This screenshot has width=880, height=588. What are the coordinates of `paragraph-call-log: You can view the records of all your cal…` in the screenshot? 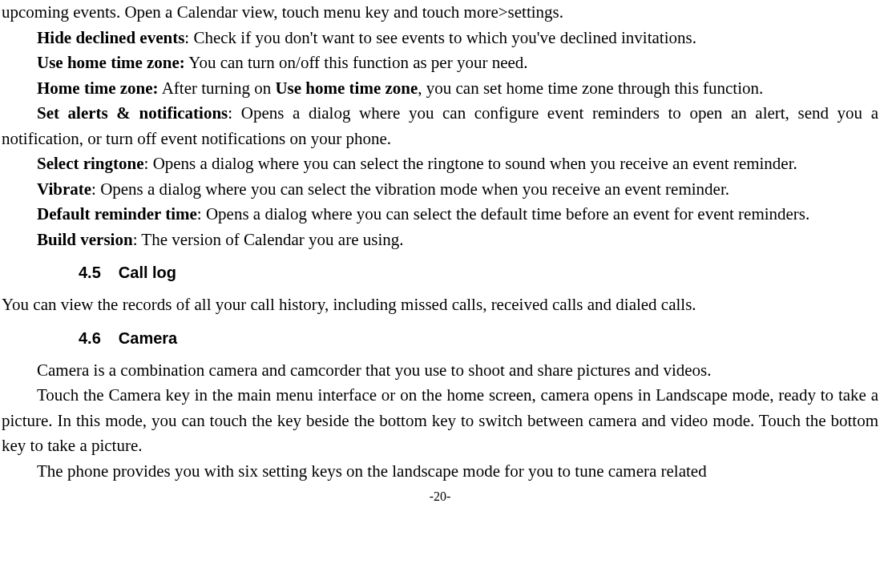 It's located at (440, 305).